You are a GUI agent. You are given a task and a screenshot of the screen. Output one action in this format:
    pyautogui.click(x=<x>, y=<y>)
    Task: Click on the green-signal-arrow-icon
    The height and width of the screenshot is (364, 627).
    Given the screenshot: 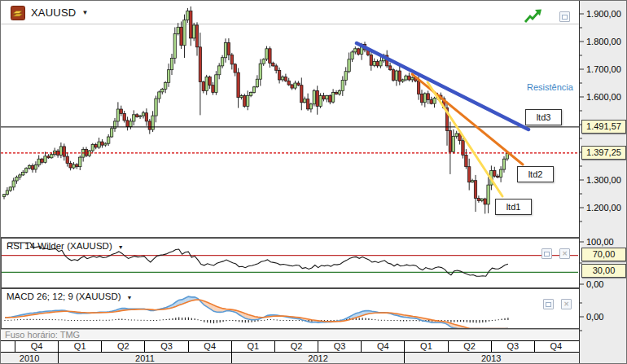 What is the action you would take?
    pyautogui.click(x=534, y=16)
    